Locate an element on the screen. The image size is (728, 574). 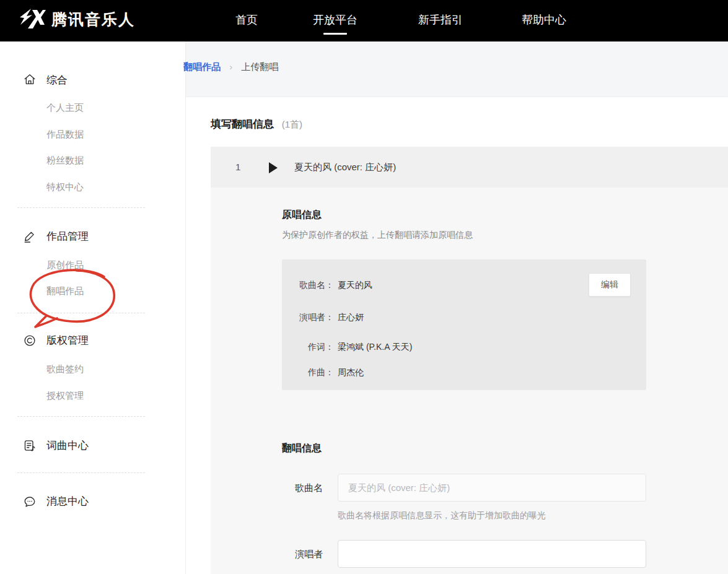
cover-info-heading: 翻唱信息 is located at coordinates (302, 448).